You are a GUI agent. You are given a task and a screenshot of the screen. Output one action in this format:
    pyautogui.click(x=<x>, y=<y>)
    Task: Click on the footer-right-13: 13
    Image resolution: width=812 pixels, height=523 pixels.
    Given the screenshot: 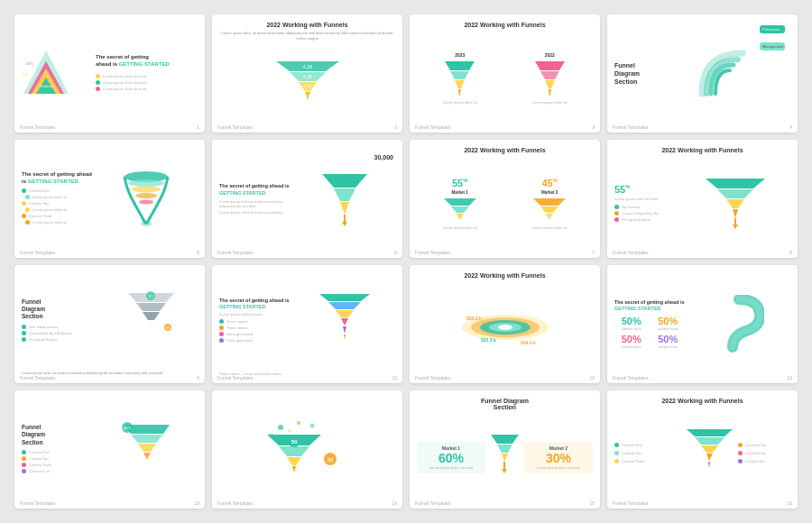 What is the action you would take?
    pyautogui.click(x=197, y=503)
    